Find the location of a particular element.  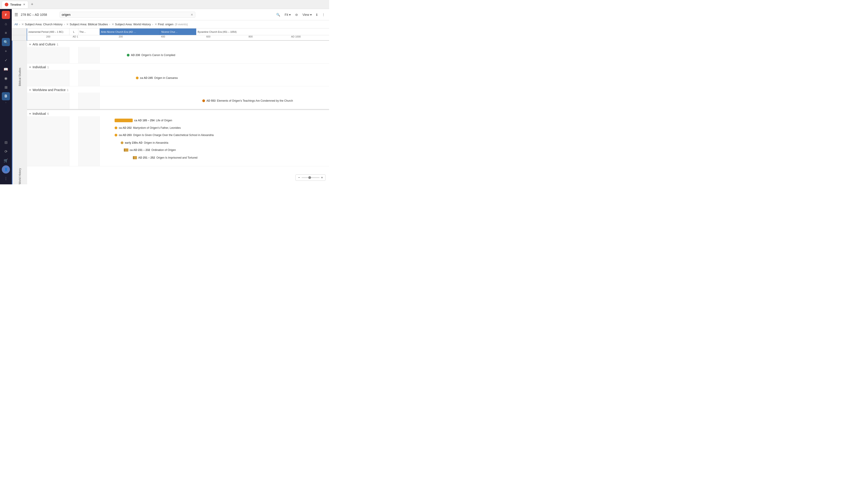

ruler-400: 400 is located at coordinates (163, 37).